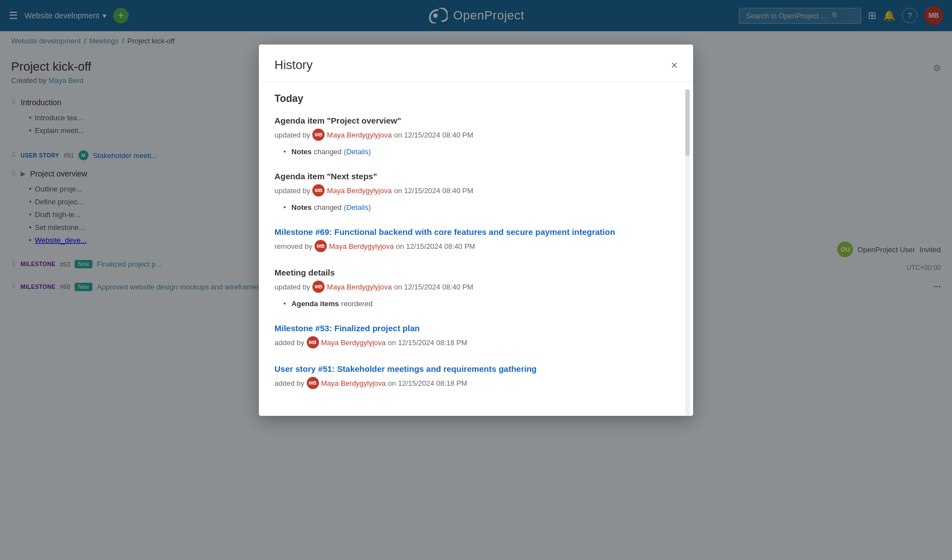 Image resolution: width=952 pixels, height=560 pixels. I want to click on history-entry-3: Milestone #69: Functional backend with c…, so click(476, 239).